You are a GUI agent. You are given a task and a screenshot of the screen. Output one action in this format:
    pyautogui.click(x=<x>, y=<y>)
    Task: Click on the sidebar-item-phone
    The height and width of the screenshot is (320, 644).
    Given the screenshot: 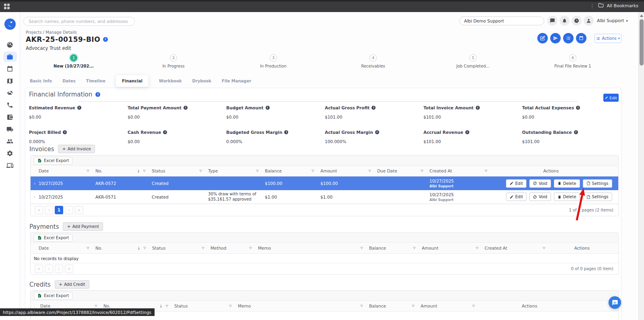 What is the action you would take?
    pyautogui.click(x=10, y=105)
    